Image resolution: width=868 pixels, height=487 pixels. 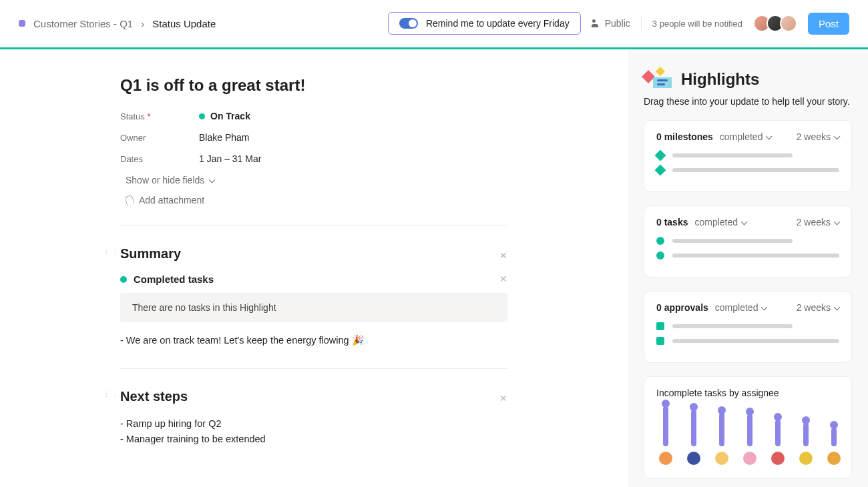 I want to click on highlights-heading: Highlights, so click(x=720, y=79).